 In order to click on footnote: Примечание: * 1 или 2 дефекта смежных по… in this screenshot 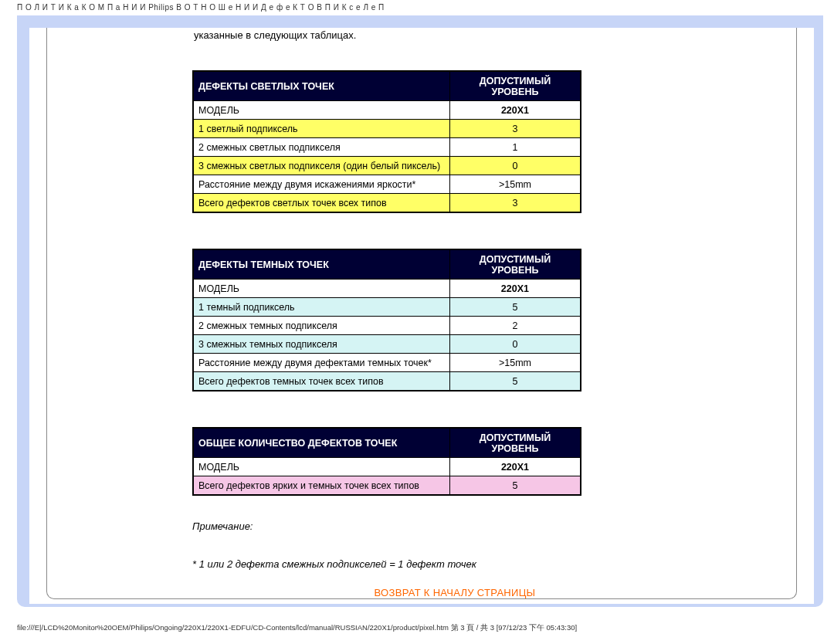, I will do `click(455, 546)`.